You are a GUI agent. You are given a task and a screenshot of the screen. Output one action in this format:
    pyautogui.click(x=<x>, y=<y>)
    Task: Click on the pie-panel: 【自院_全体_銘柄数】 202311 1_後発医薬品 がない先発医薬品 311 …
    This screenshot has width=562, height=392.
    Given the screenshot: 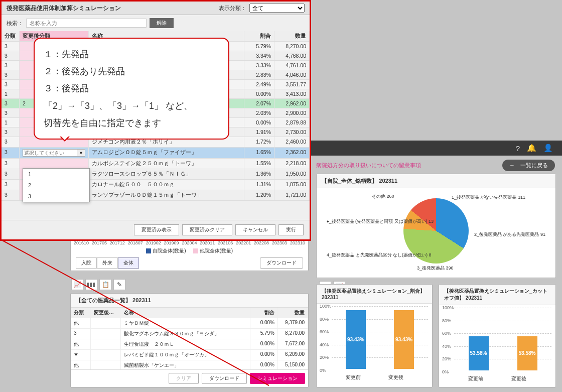 What is the action you would take?
    pyautogui.click(x=436, y=226)
    